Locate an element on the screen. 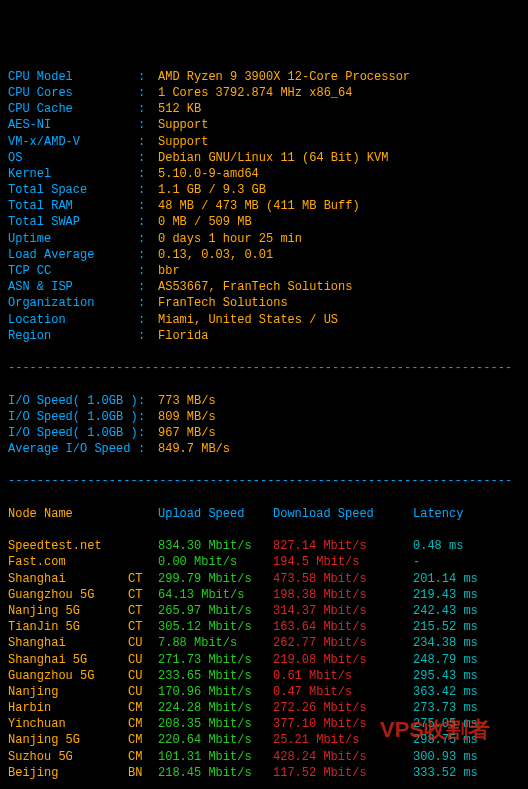 The width and height of the screenshot is (528, 789). node-name: Harbin is located at coordinates (68, 708).